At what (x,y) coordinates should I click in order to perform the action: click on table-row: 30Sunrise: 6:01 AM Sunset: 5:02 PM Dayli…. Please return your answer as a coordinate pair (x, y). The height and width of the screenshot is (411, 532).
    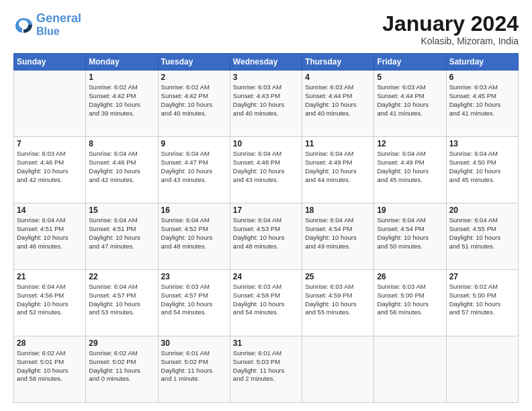
    Looking at the image, I should click on (193, 369).